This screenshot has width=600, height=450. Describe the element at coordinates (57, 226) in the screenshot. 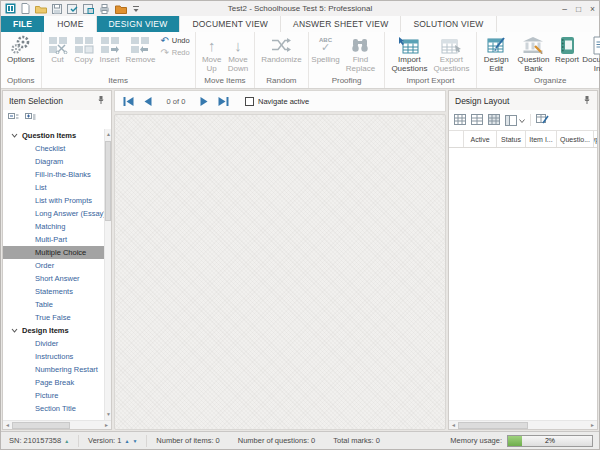

I see `tree-item-matching: Matching` at that location.